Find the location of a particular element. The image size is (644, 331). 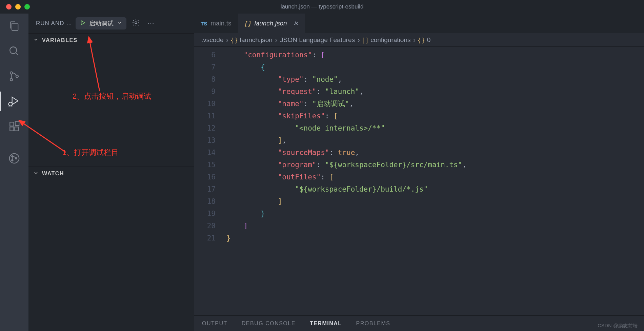

play-icon is located at coordinates (83, 24).